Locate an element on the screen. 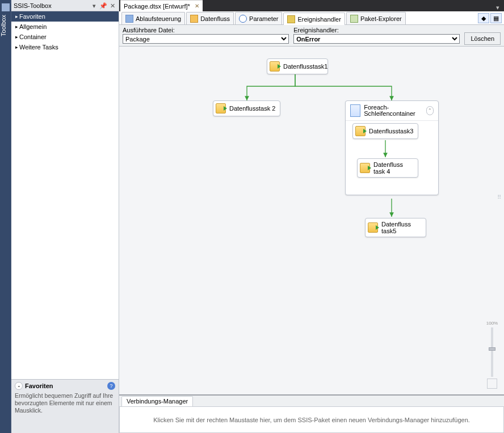 The width and height of the screenshot is (504, 433). task-datenflusstask4: Datenfluss task 4 is located at coordinates (388, 168).